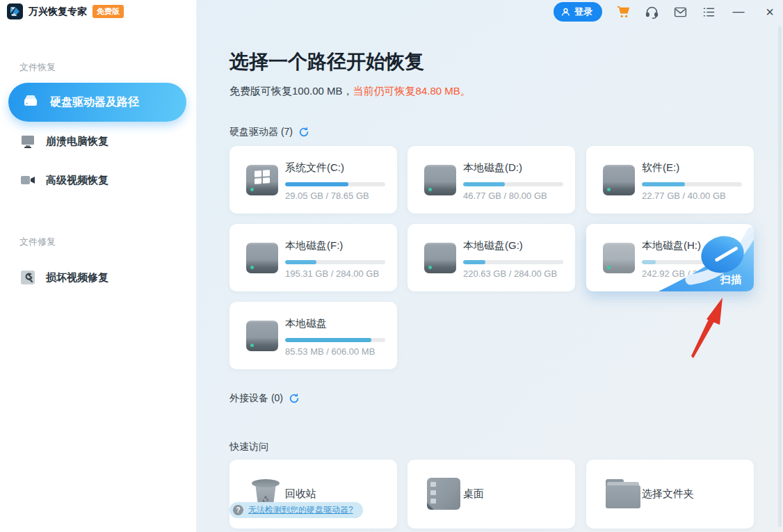 Image resolution: width=783 pixels, height=532 pixels. Describe the element at coordinates (780, 277) in the screenshot. I see `scrollbar` at that location.